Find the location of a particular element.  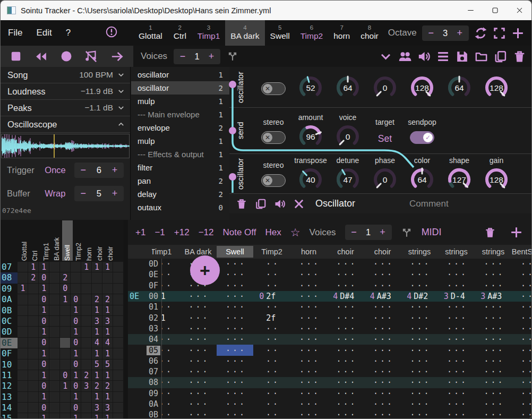

instrument-tab-horn: 7horn is located at coordinates (342, 33).